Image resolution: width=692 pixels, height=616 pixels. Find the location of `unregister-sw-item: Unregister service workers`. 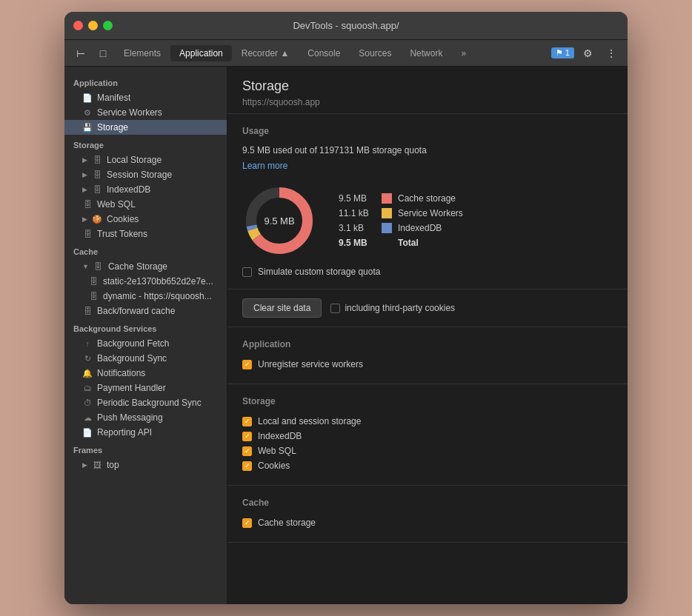

unregister-sw-item: Unregister service workers is located at coordinates (427, 364).